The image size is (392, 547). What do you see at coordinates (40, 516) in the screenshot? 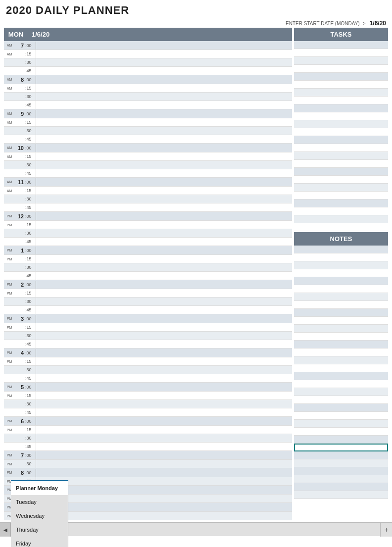
I see `tab-wednesday: Wednesday` at bounding box center [40, 516].